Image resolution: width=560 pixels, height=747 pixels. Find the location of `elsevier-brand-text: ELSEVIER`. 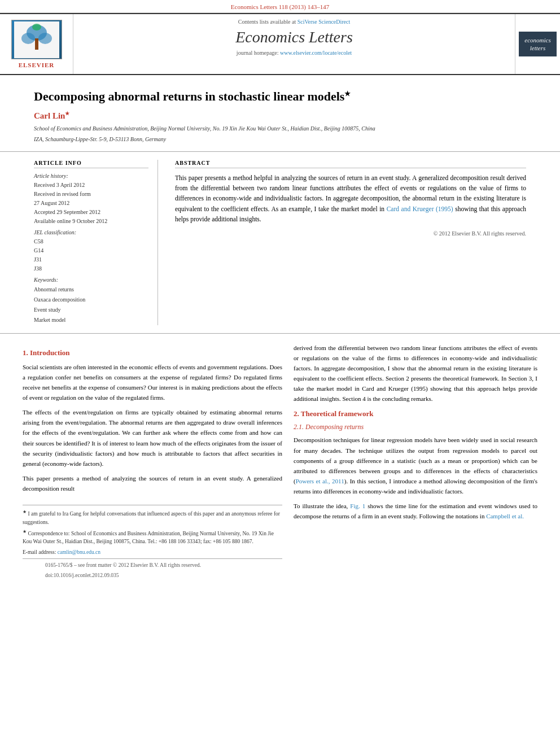

elsevier-brand-text: ELSEVIER is located at coordinates (37, 65).